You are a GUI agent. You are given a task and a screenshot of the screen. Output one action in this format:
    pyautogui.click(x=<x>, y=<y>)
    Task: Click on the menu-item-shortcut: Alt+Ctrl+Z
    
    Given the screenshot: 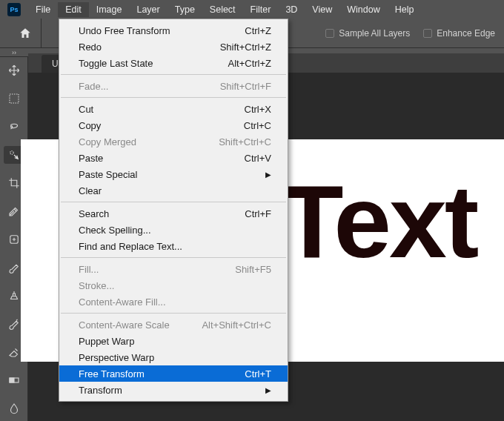 What is the action you would take?
    pyautogui.click(x=249, y=64)
    